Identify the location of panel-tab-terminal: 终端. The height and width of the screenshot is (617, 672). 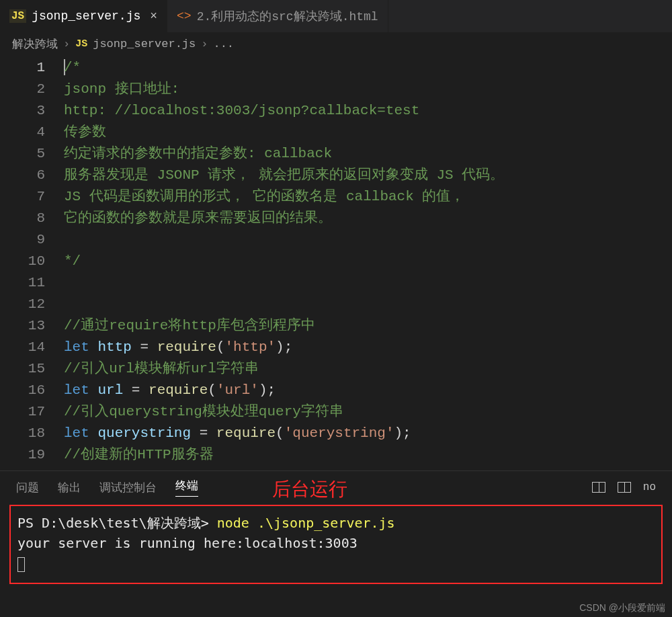
(187, 487).